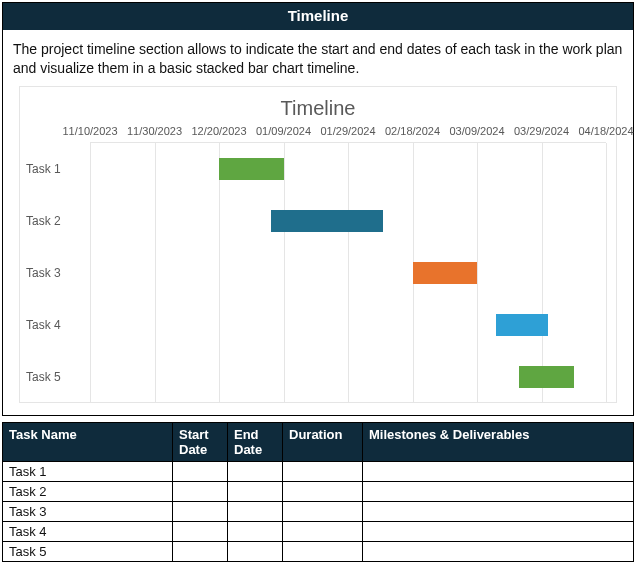 Image resolution: width=636 pixels, height=564 pixels. I want to click on x-tick-label: 03/09/2024, so click(476, 132).